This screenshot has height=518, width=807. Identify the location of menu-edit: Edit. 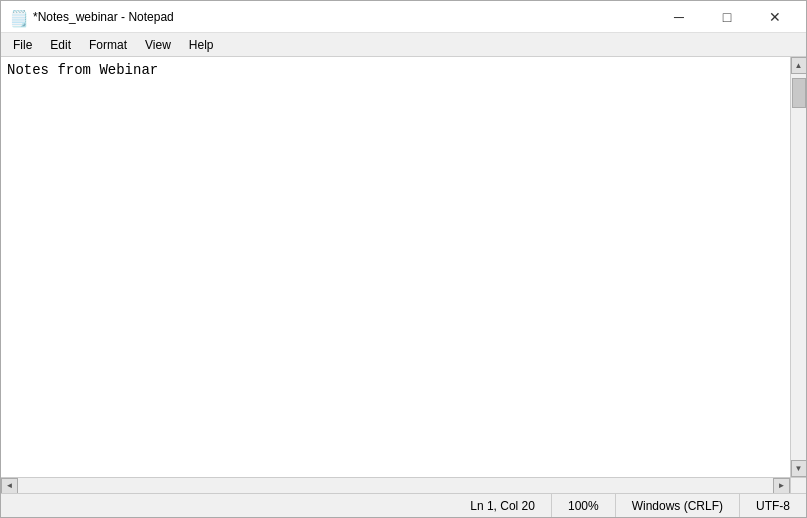
(60, 45).